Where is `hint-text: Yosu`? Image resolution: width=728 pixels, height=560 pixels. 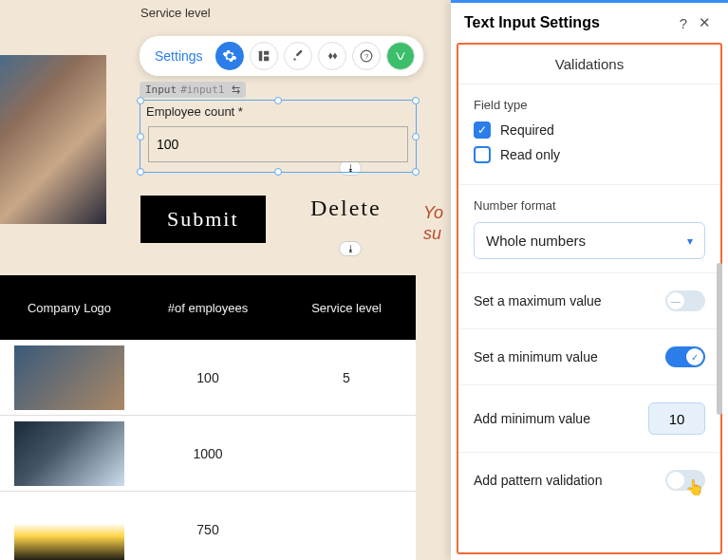
hint-text: Yosu is located at coordinates (433, 224).